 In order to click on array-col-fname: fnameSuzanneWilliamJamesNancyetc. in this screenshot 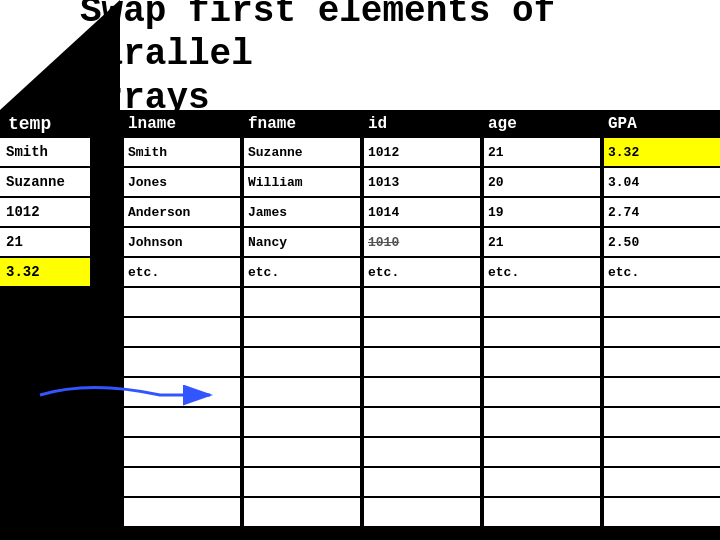, I will do `click(302, 325)`.